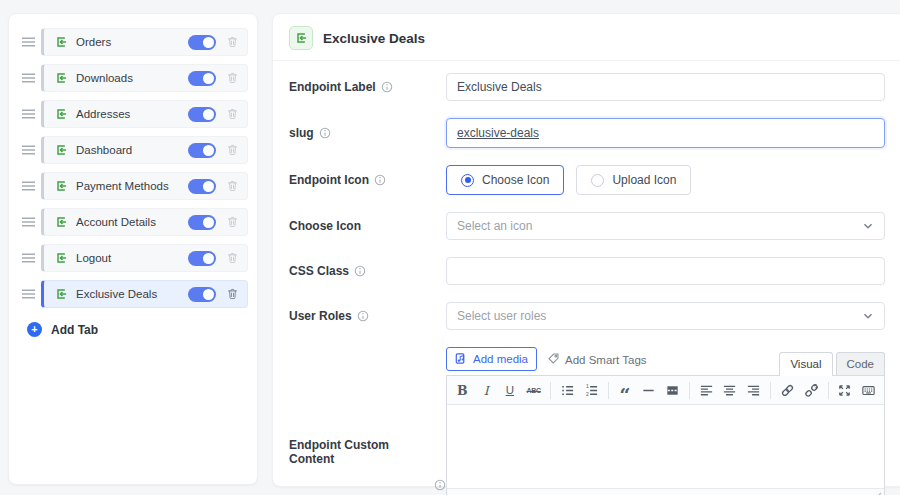 This screenshot has width=900, height=495. I want to click on editor-status-bar, so click(666, 492).